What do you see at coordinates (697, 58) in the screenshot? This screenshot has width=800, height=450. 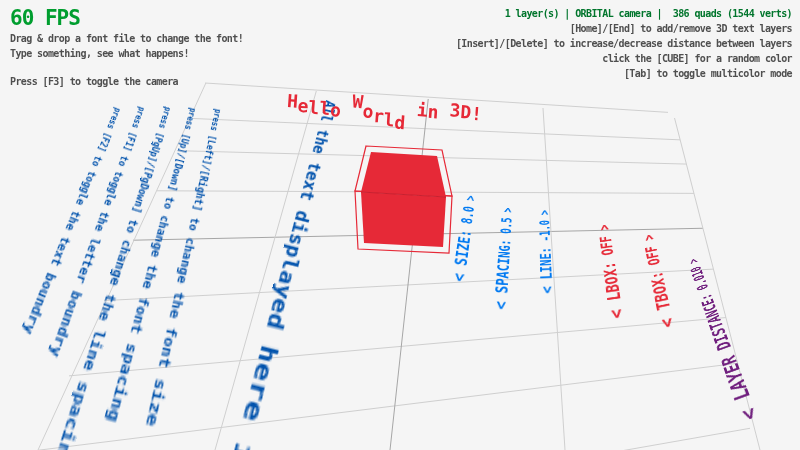 I see `hint-click-cube: click the [CUBE] for a random color` at bounding box center [697, 58].